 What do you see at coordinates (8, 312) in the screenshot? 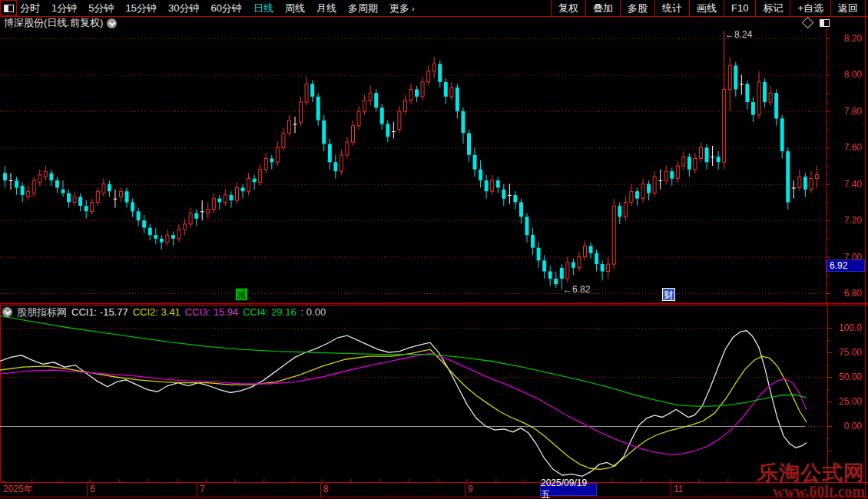
I see `indicator-collapse-icon` at bounding box center [8, 312].